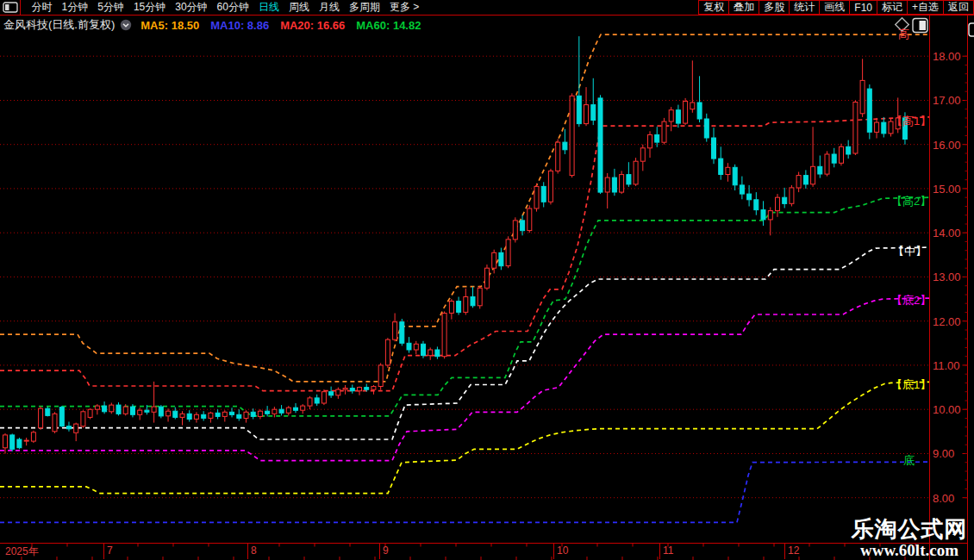  What do you see at coordinates (958, 7) in the screenshot?
I see `button-返回: 返回` at bounding box center [958, 7].